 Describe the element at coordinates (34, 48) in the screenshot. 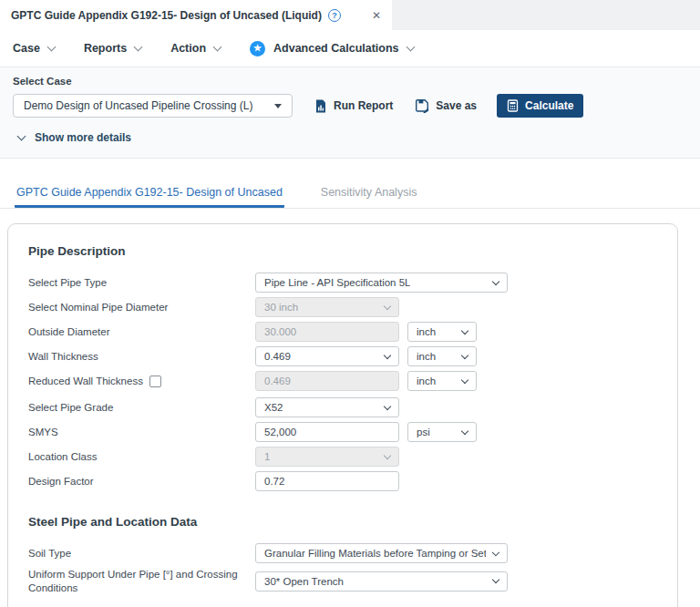

I see `menu-case: Case` at that location.